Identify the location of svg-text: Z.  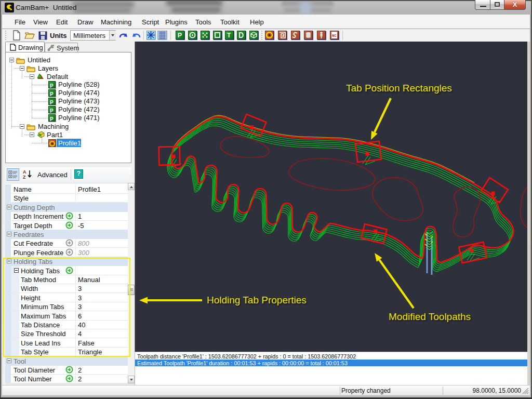
(24, 177).